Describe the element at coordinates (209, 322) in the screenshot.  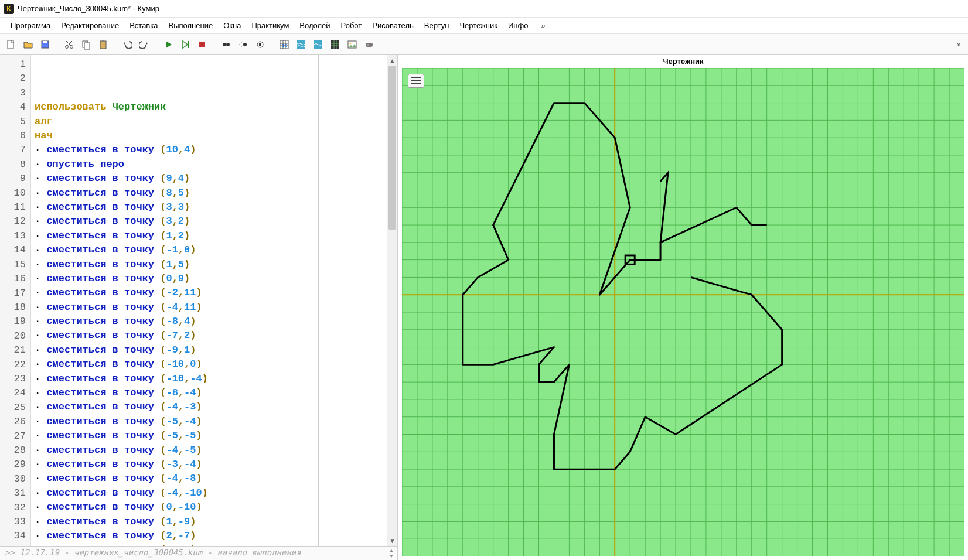
I see `code-line: · сместиться в точку (-8,4)` at that location.